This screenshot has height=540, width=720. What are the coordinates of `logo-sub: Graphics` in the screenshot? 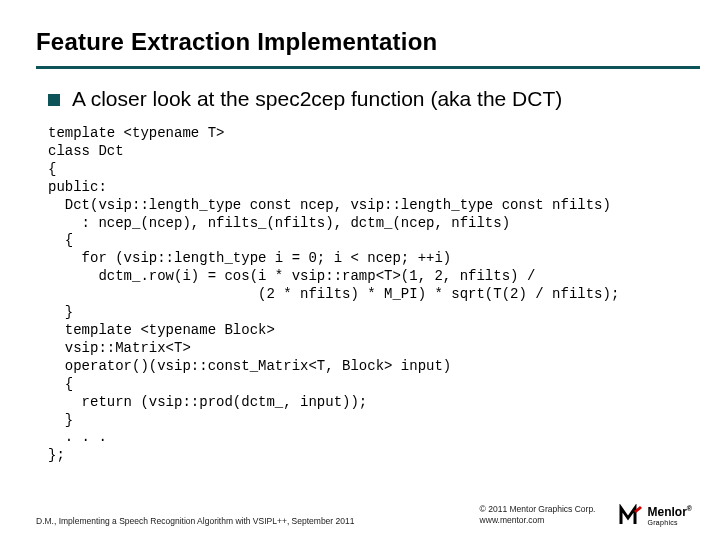 It's located at (670, 522).